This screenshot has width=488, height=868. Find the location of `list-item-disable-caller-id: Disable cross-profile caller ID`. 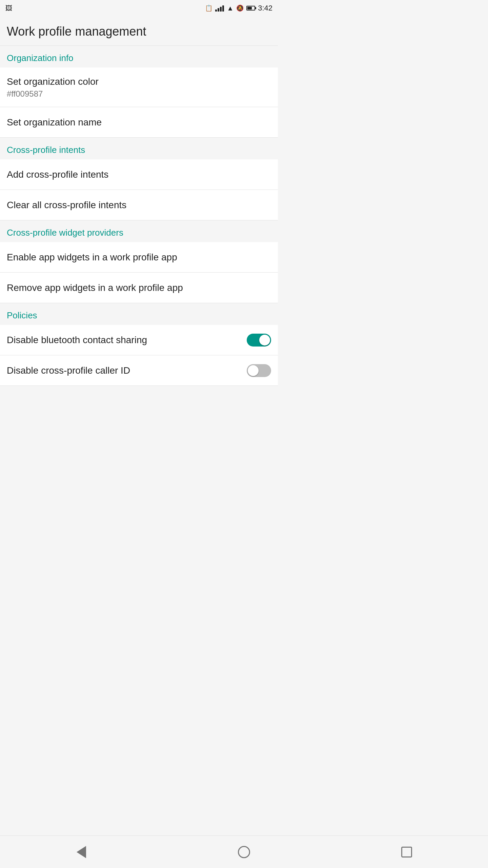

list-item-disable-caller-id: Disable cross-profile caller ID is located at coordinates (139, 371).